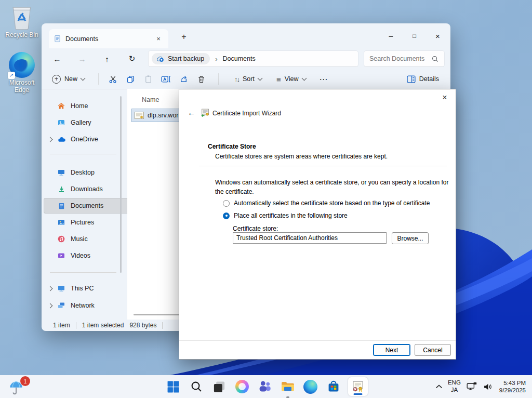 The height and width of the screenshot is (398, 532). I want to click on tab-documents: Documents ×, so click(109, 38).